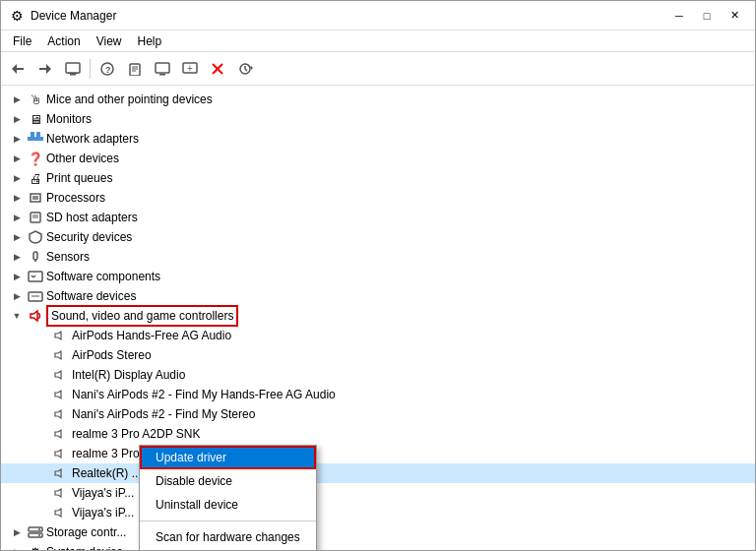 The image size is (756, 551). What do you see at coordinates (35, 532) in the screenshot?
I see `storage-icon` at bounding box center [35, 532].